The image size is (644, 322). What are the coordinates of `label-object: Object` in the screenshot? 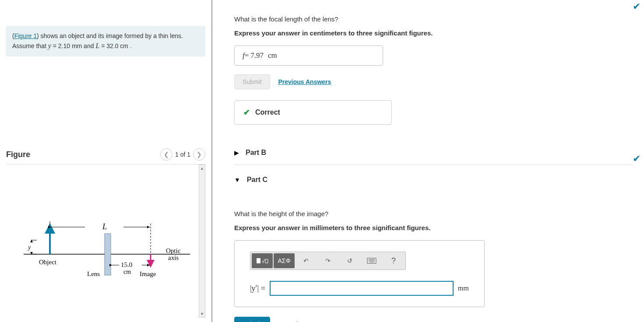 It's located at (48, 262).